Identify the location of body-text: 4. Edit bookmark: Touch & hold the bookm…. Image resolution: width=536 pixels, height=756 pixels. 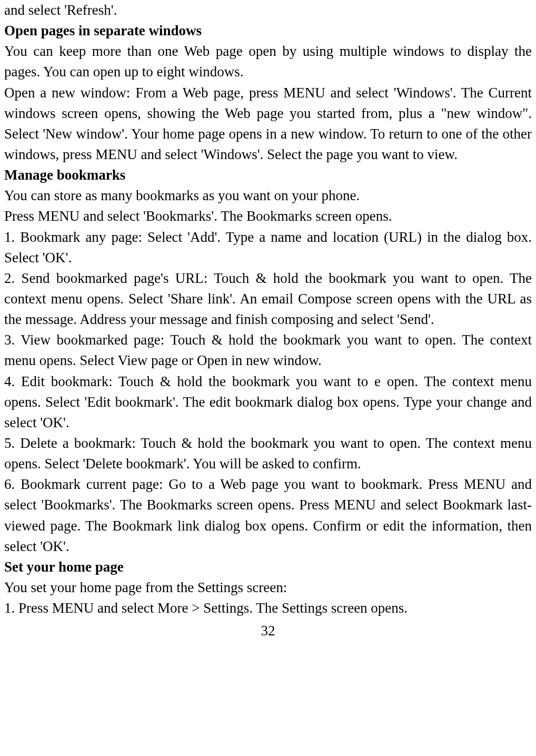
(268, 402).